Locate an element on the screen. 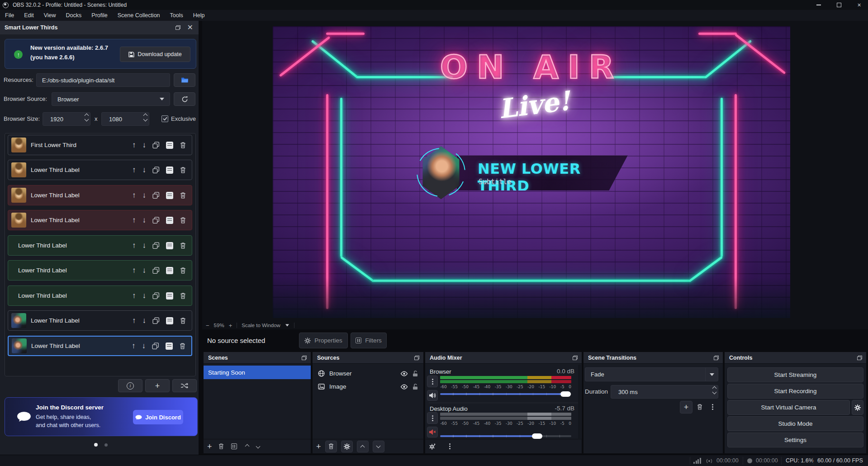 The width and height of the screenshot is (868, 466). scenes-header: Scenes is located at coordinates (257, 358).